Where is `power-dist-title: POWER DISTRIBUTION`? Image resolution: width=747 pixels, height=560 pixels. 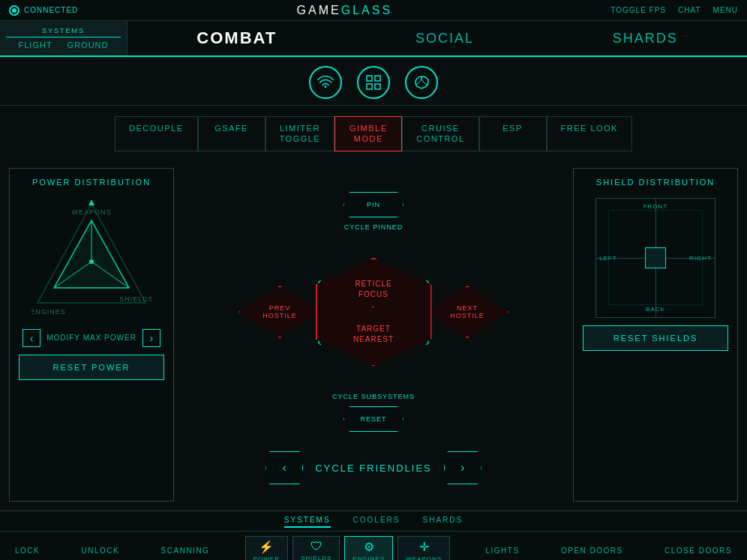
power-dist-title: POWER DISTRIBUTION is located at coordinates (92, 182).